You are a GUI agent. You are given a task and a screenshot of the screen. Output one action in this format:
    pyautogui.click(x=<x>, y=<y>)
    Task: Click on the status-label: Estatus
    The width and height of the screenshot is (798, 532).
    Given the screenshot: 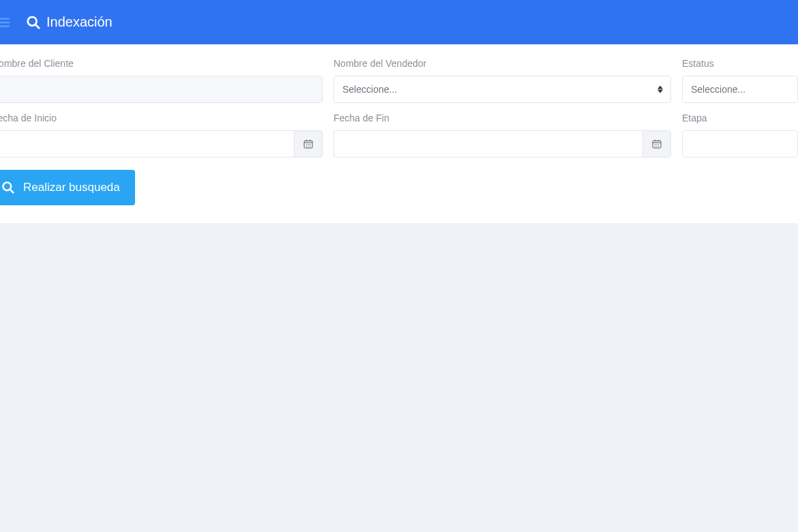 What is the action you would take?
    pyautogui.click(x=740, y=63)
    